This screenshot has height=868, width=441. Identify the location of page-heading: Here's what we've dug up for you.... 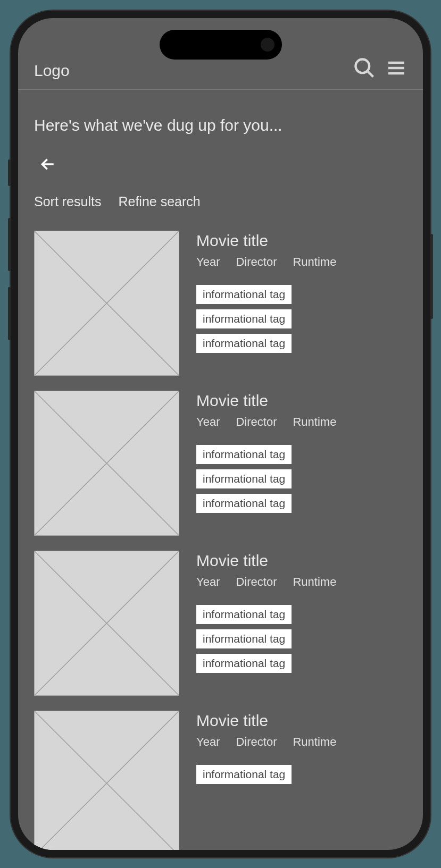
(220, 125).